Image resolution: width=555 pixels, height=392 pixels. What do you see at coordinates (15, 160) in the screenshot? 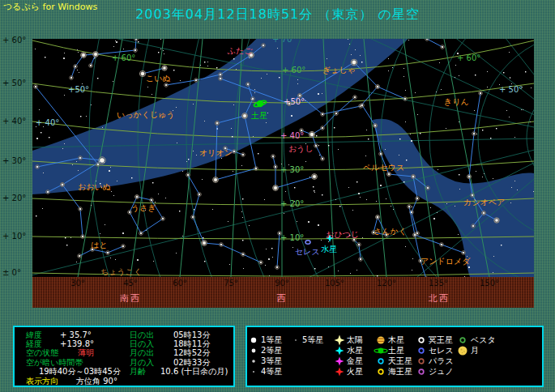
I see `altitude-axis-label: + 30°` at bounding box center [15, 160].